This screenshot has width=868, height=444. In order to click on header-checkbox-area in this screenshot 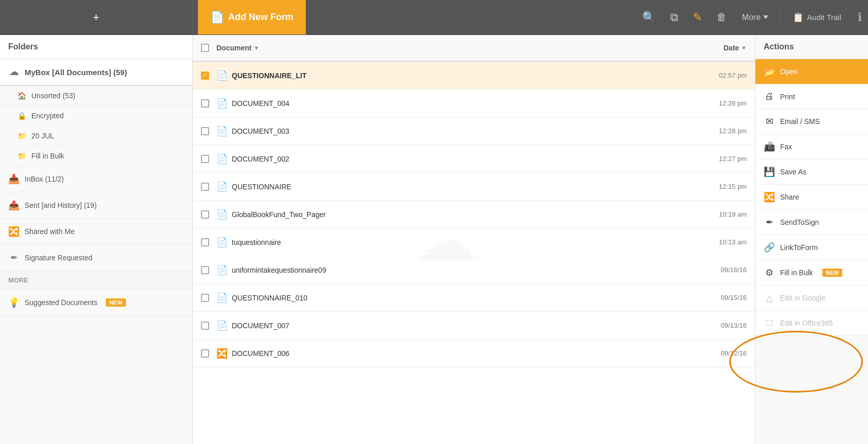, I will do `click(209, 48)`.